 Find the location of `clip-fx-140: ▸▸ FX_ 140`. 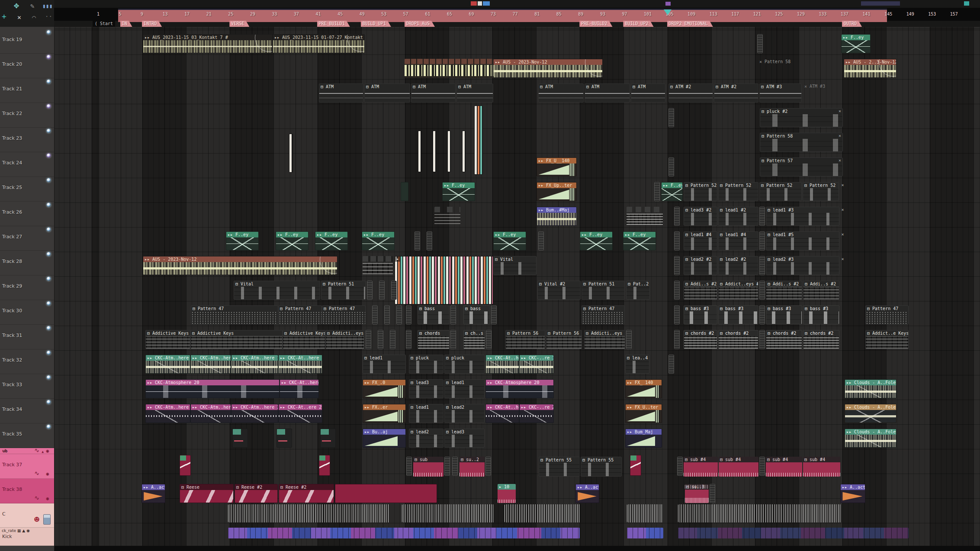

clip-fx-140: ▸▸ FX_ 140 is located at coordinates (644, 389).